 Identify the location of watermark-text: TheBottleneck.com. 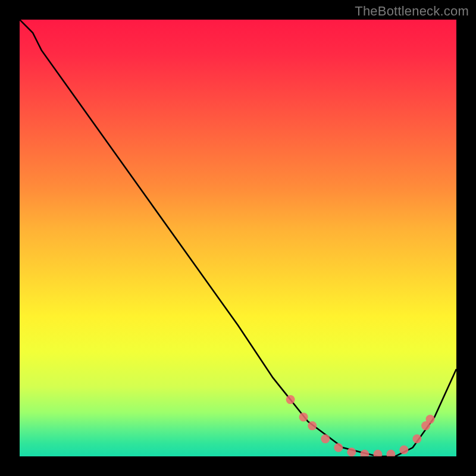
(412, 11).